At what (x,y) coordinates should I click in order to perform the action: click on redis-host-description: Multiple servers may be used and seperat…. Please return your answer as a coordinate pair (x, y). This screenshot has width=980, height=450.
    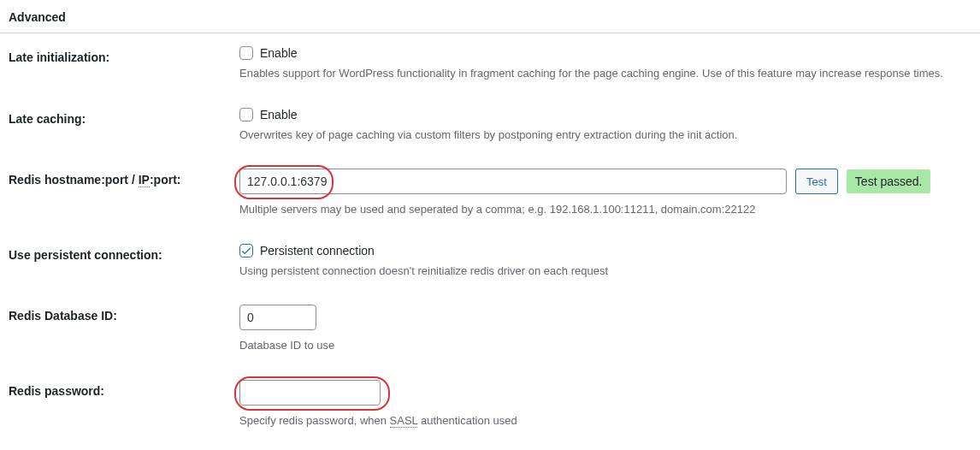
    Looking at the image, I should click on (605, 210).